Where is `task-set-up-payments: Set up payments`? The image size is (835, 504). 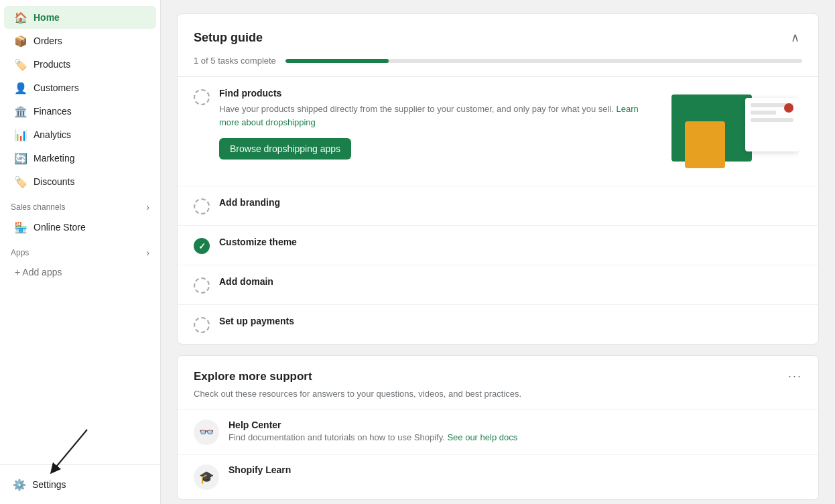 task-set-up-payments: Set up payments is located at coordinates (498, 324).